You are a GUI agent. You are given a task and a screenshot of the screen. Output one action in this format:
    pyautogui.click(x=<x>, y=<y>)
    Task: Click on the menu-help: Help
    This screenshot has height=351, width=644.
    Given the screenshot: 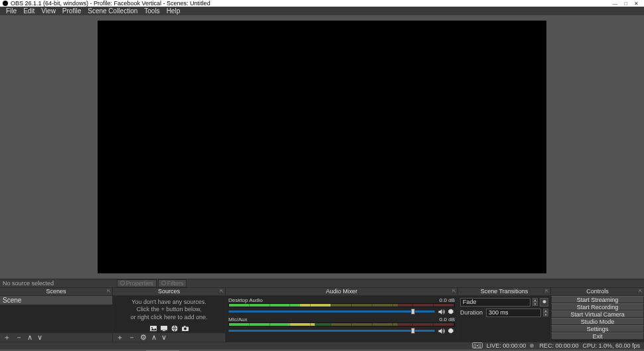 What is the action you would take?
    pyautogui.click(x=174, y=11)
    